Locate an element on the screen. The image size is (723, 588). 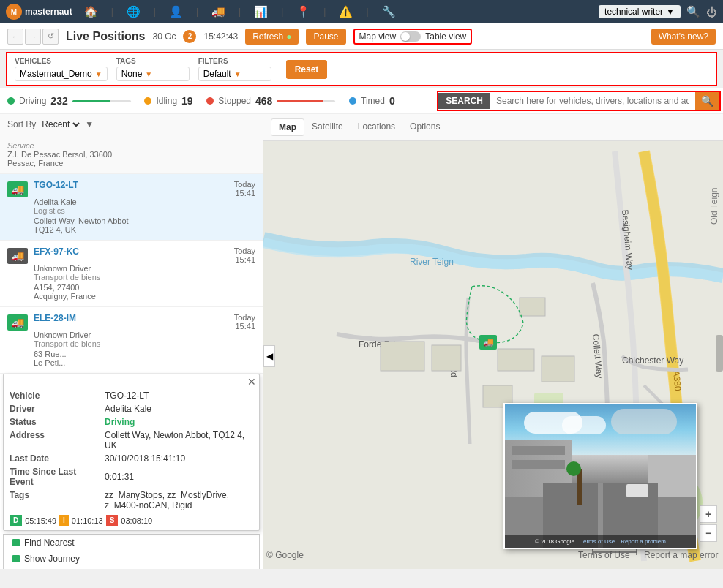
timed-dot is located at coordinates (353, 101).